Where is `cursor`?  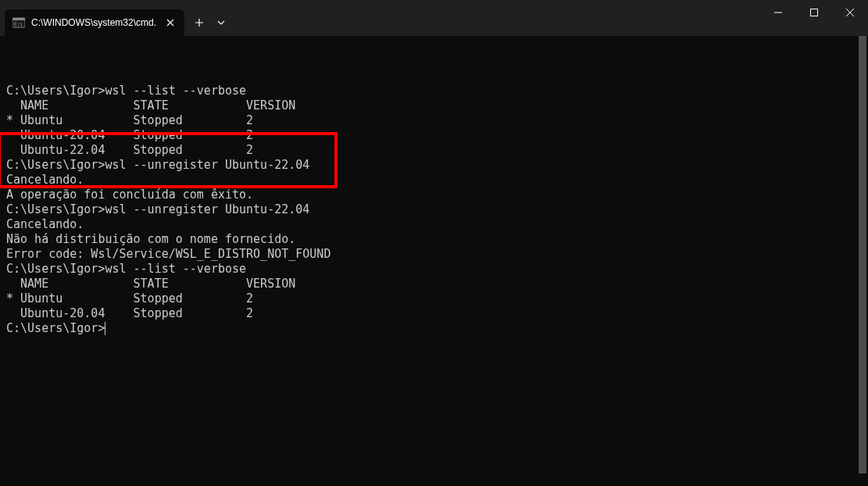
cursor is located at coordinates (105, 328).